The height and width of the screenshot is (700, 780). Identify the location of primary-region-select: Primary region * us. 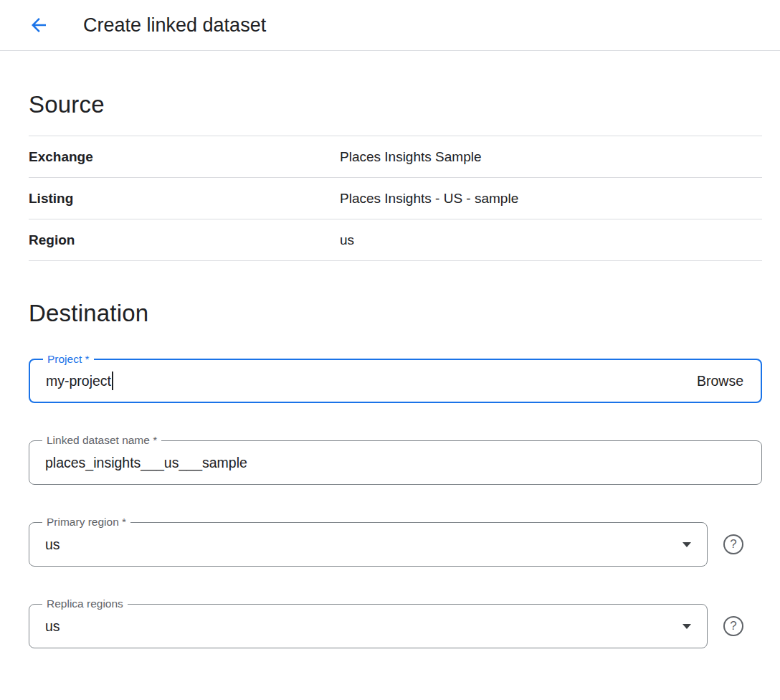
(368, 544).